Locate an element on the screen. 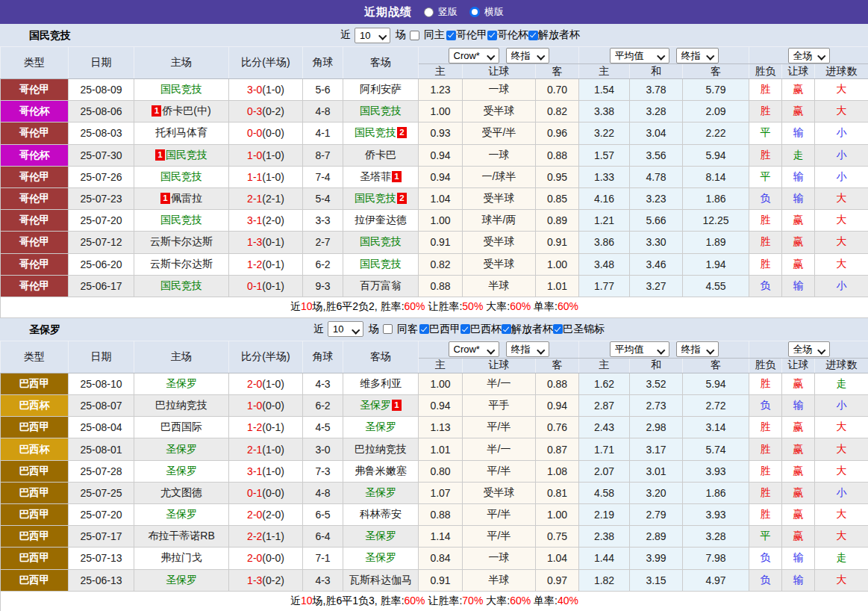 The width and height of the screenshot is (868, 611). section-bar-0: 国民竞技近10场同主哥伦甲哥伦杯解放者杯 is located at coordinates (434, 35).